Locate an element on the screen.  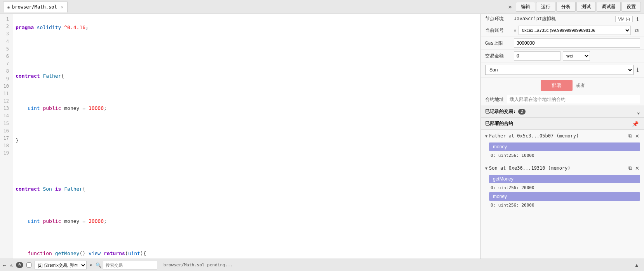
code-line-11: contract Son is Father{ is located at coordinates (246, 189).